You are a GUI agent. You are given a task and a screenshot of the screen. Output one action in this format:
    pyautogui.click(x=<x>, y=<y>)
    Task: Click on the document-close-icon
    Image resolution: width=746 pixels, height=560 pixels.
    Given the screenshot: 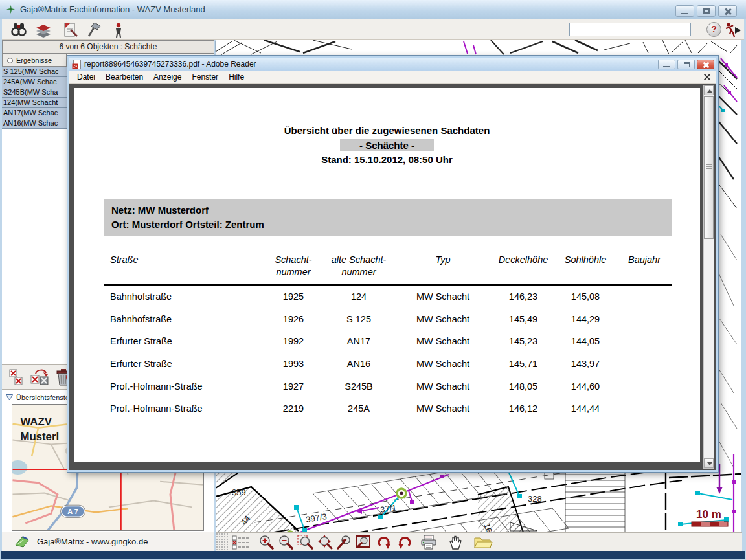 What is the action you would take?
    pyautogui.click(x=707, y=77)
    